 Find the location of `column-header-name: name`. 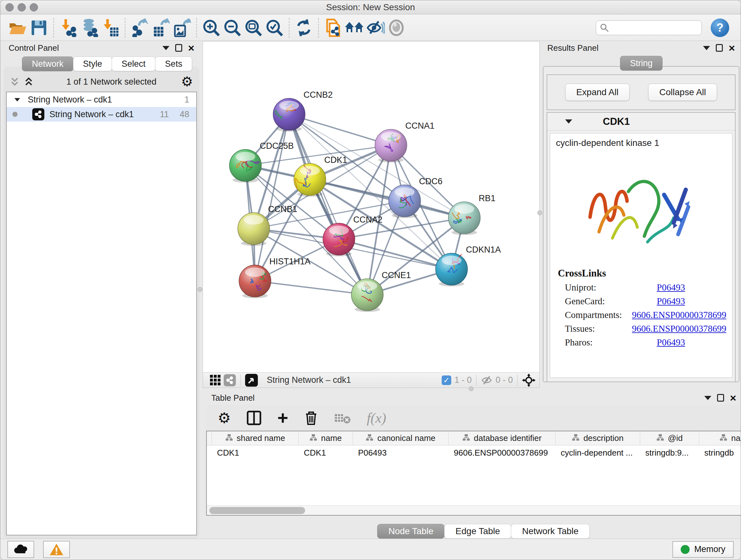

column-header-name: name is located at coordinates (326, 438).